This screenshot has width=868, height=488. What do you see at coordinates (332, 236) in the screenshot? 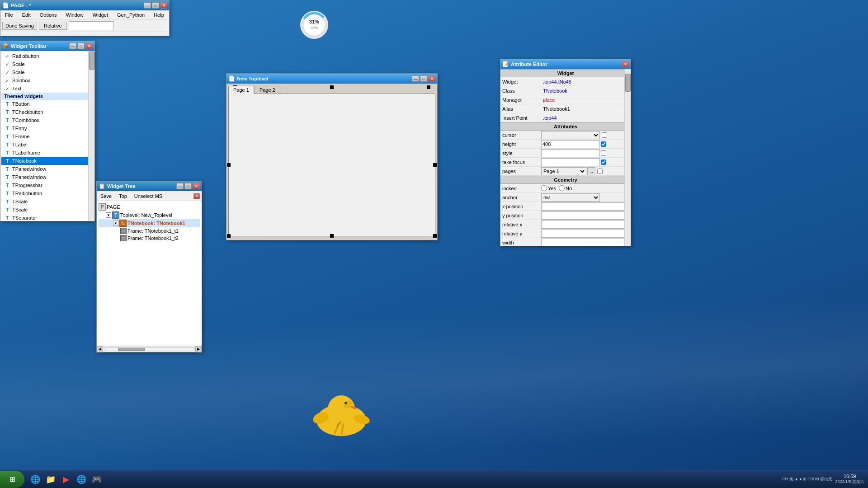
I see `nb-handle-bottom-center` at bounding box center [332, 236].